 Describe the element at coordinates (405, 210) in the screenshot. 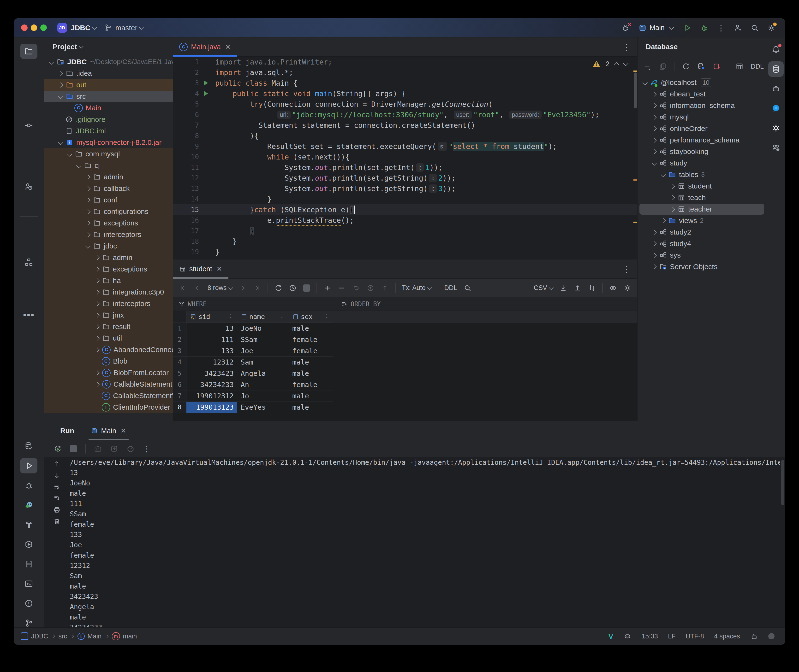

I see `code-line-15: 15 }catch (SQLException e){` at that location.